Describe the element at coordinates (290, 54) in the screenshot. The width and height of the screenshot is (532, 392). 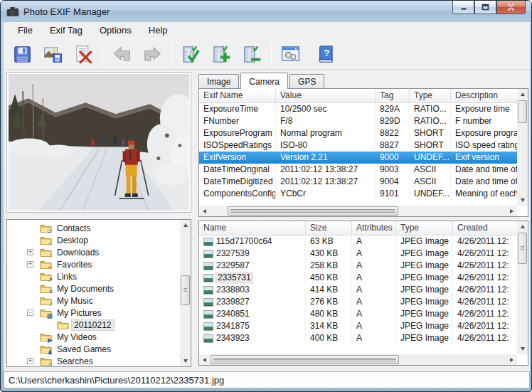
I see `options-button` at that location.